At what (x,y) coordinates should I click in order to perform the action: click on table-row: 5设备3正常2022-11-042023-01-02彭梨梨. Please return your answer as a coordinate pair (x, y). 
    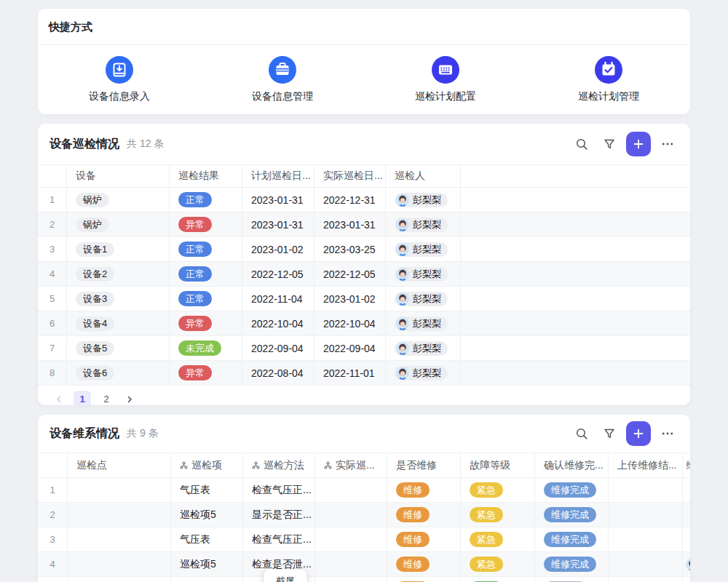
    Looking at the image, I should click on (364, 299).